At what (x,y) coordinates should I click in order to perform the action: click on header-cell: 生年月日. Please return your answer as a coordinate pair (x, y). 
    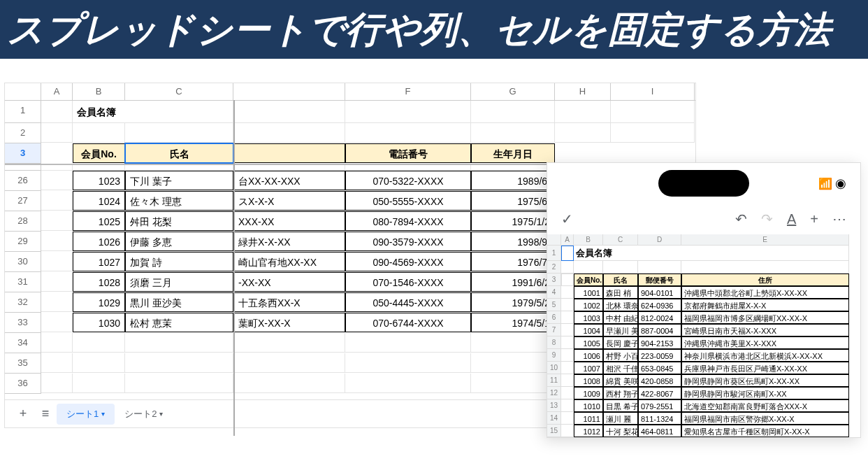
    Looking at the image, I should click on (513, 153).